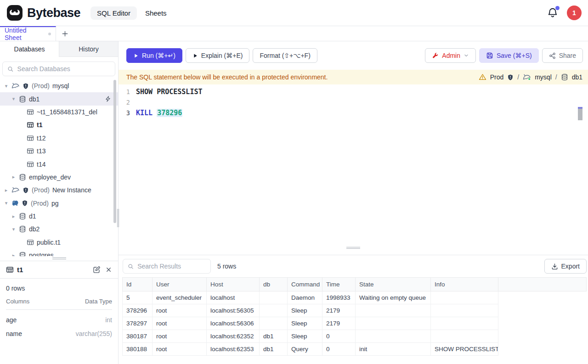  Describe the element at coordinates (227, 77) in the screenshot. I see `banner-message: The SQL statement below will be executed…` at that location.